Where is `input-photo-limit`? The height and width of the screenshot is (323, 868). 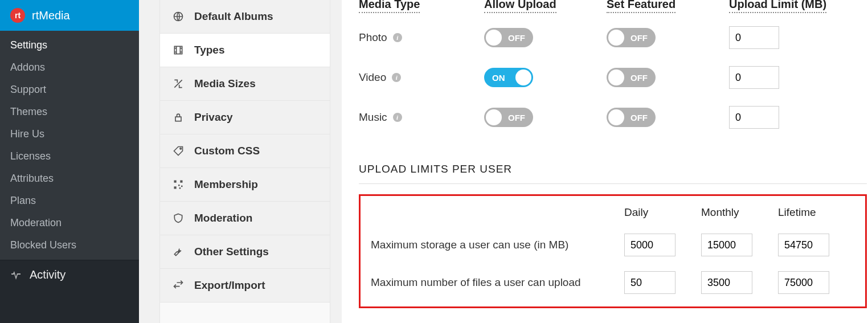 input-photo-limit is located at coordinates (754, 38).